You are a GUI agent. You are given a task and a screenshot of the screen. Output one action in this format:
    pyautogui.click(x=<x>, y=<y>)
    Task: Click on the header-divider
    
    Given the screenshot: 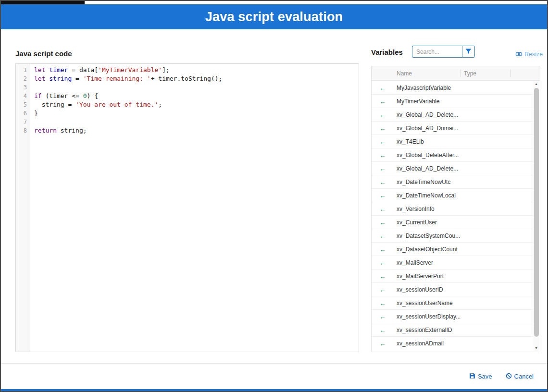 What is the action you would take?
    pyautogui.click(x=511, y=73)
    